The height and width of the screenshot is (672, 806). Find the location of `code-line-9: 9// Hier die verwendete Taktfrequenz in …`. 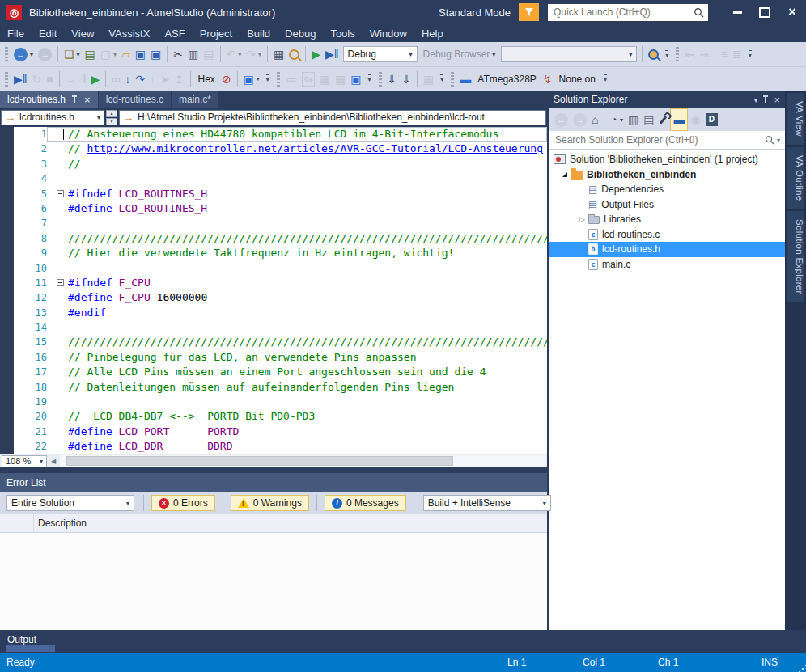

code-line-9: 9// Hier die verwendete Taktfrequenz in … is located at coordinates (274, 253).